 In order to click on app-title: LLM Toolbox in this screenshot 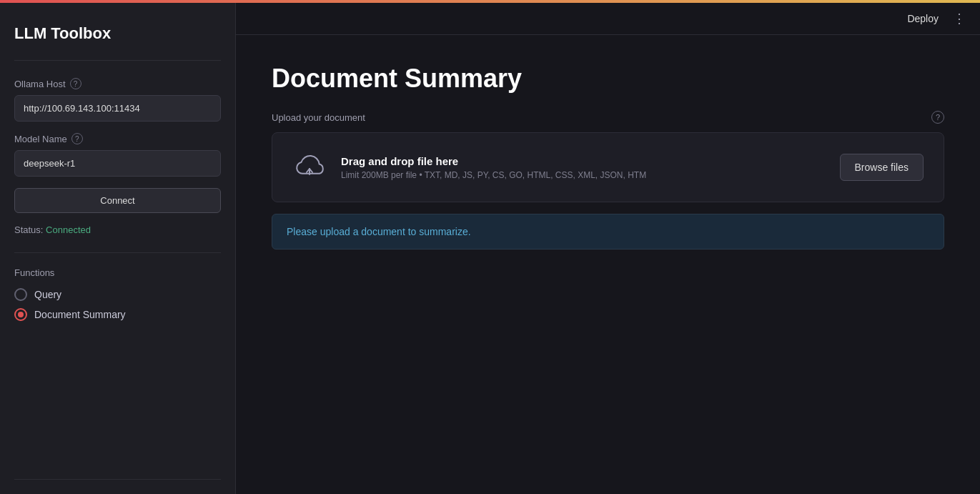, I will do `click(117, 34)`.